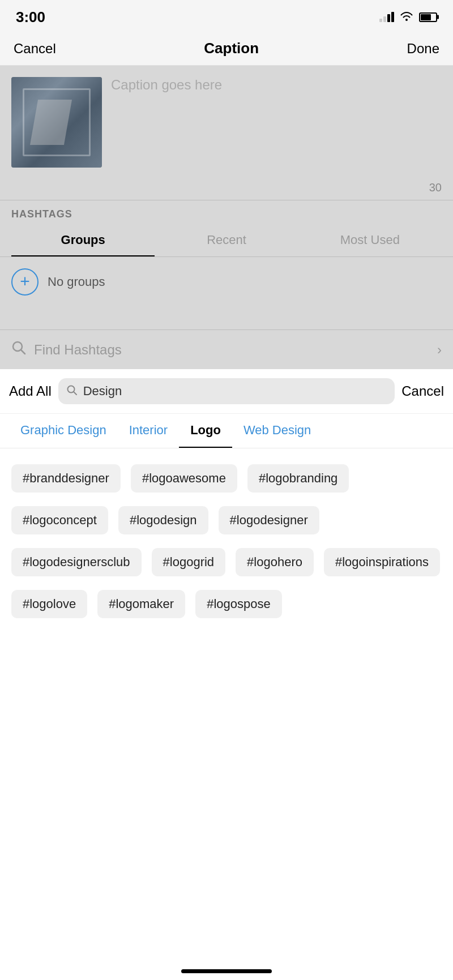 The width and height of the screenshot is (453, 980). What do you see at coordinates (226, 391) in the screenshot?
I see `search-input-wrapper` at bounding box center [226, 391].